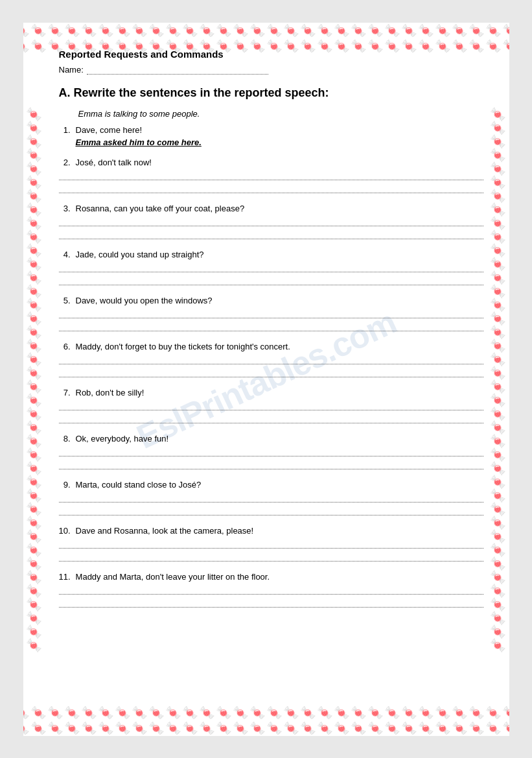  I want to click on question-8-text: 8. Ok, everybody, have fun!, so click(271, 438).